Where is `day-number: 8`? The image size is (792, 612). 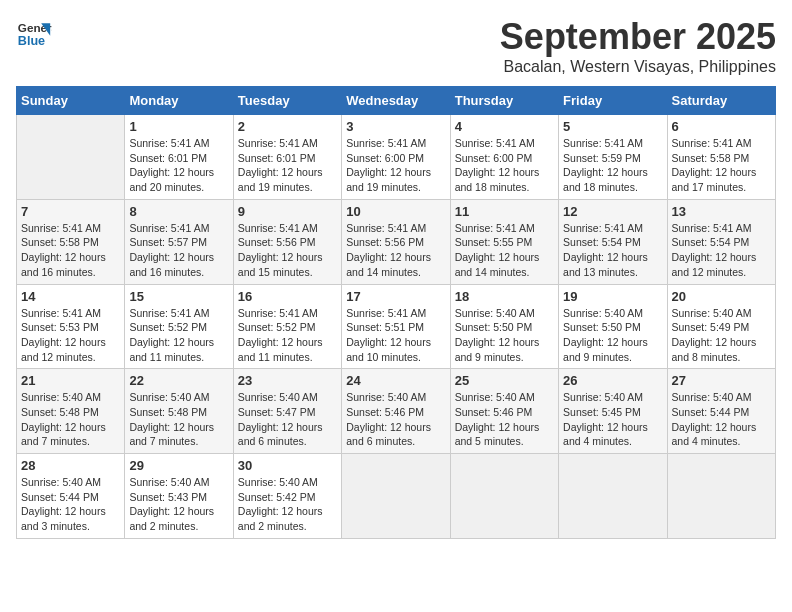 day-number: 8 is located at coordinates (178, 212).